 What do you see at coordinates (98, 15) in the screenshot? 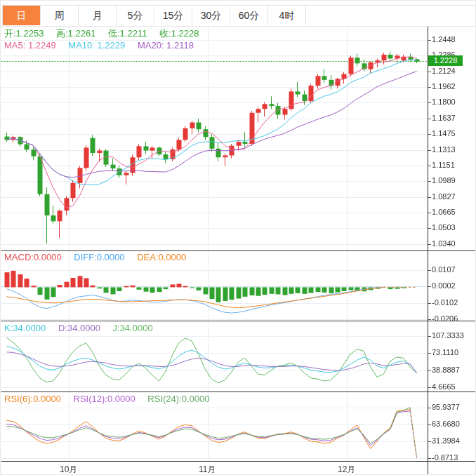
I see `tab-month: 月` at bounding box center [98, 15].